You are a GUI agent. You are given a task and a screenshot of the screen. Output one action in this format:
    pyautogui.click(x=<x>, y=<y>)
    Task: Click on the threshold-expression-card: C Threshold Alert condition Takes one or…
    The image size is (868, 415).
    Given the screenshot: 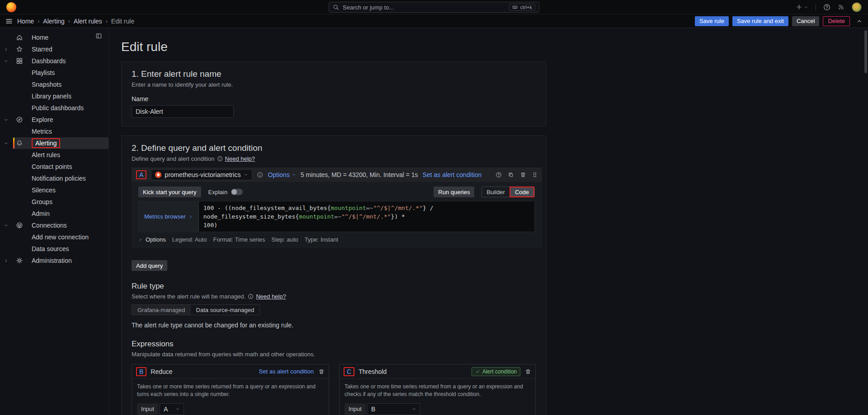 What is the action you would take?
    pyautogui.click(x=438, y=389)
    